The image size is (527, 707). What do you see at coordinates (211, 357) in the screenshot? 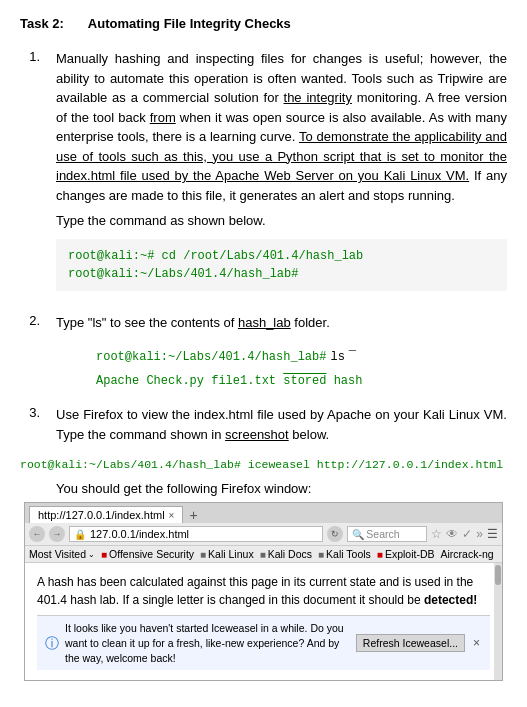
I see `ls-prompt: root@kali:~/Labs/401.4/hash_lab#` at bounding box center [211, 357].